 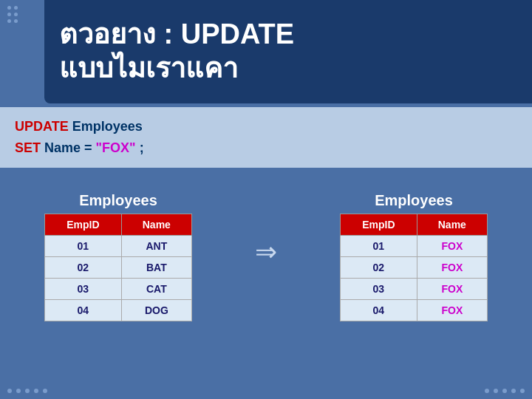 What do you see at coordinates (28, 148) in the screenshot?
I see `keyword-set: SET` at bounding box center [28, 148].